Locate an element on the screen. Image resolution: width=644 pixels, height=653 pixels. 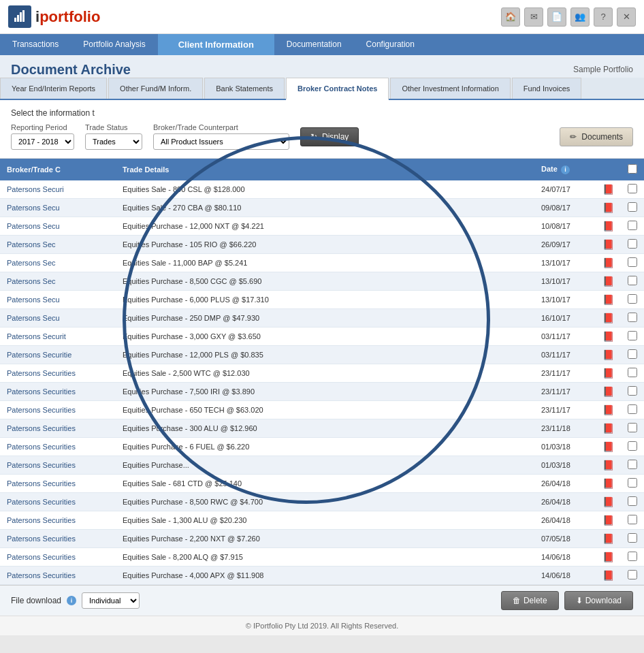
help-icon-btn: ? is located at coordinates (603, 17).